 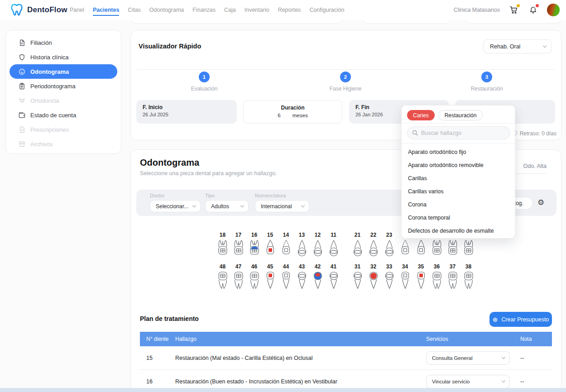 I want to click on duration-value: 6, so click(x=279, y=115).